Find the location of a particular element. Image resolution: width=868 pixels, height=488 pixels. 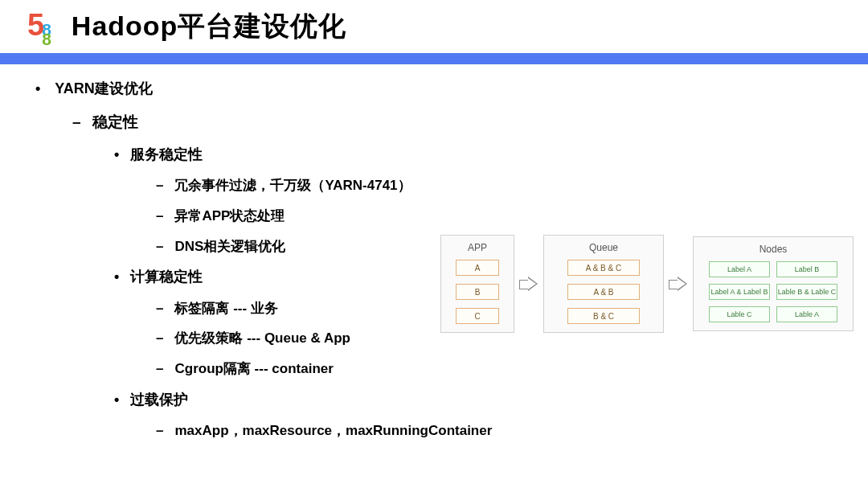

app-cell: B is located at coordinates (477, 292).